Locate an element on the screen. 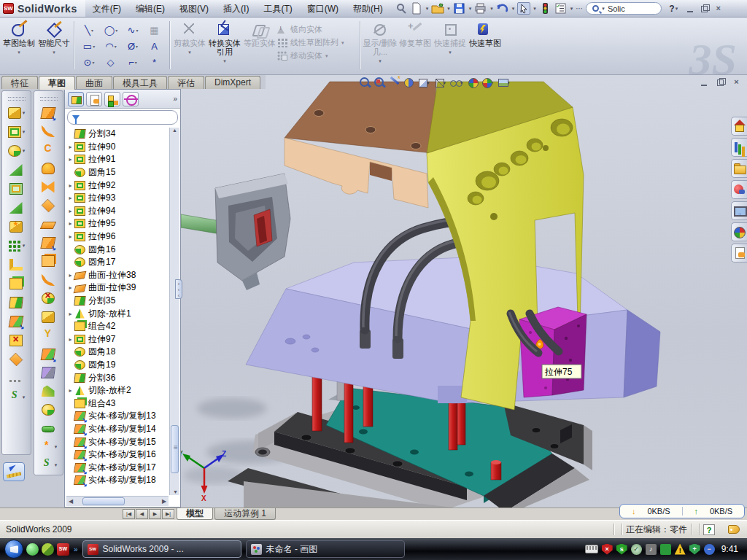 This screenshot has width=747, height=560. sketch-entity-button: ▦ is located at coordinates (155, 30).